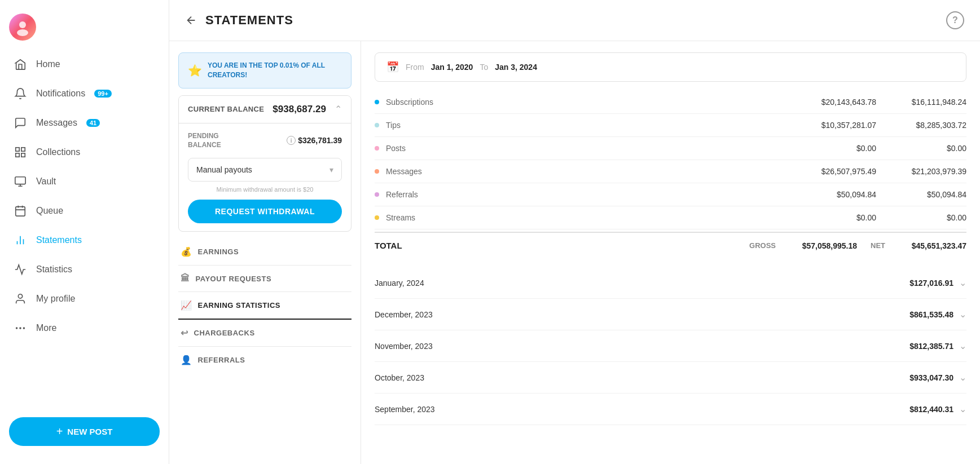 This screenshot has height=464, width=980. Describe the element at coordinates (186, 251) in the screenshot. I see `earnings-icon: 💰` at that location.